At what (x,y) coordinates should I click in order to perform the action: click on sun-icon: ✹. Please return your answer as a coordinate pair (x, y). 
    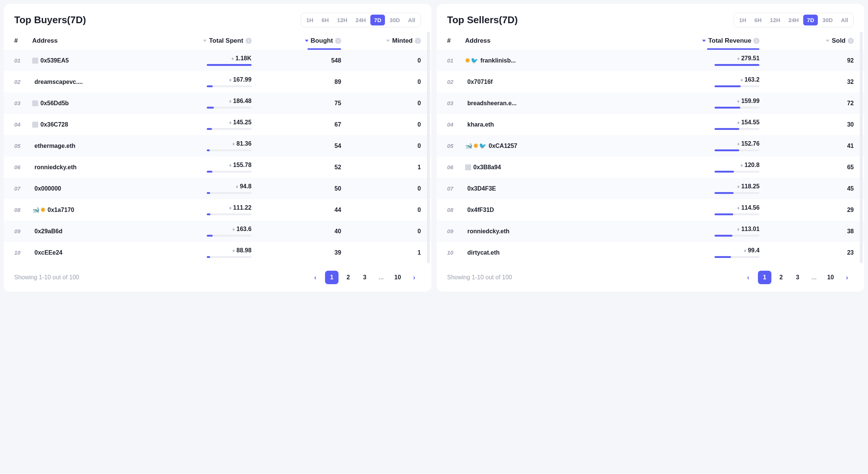
    Looking at the image, I should click on (467, 61).